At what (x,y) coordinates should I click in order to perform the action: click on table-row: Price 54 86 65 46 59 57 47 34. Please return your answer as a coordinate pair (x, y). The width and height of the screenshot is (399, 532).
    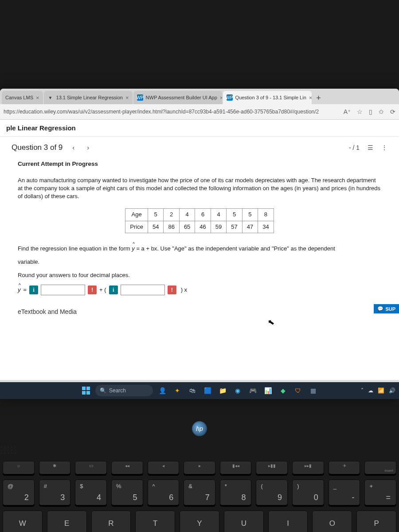
    Looking at the image, I should click on (200, 227).